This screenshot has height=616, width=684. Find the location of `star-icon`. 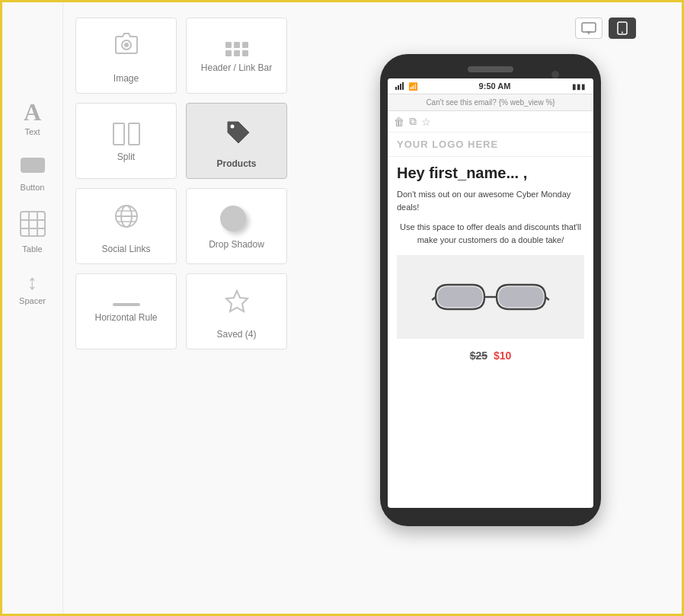

star-icon is located at coordinates (237, 305).